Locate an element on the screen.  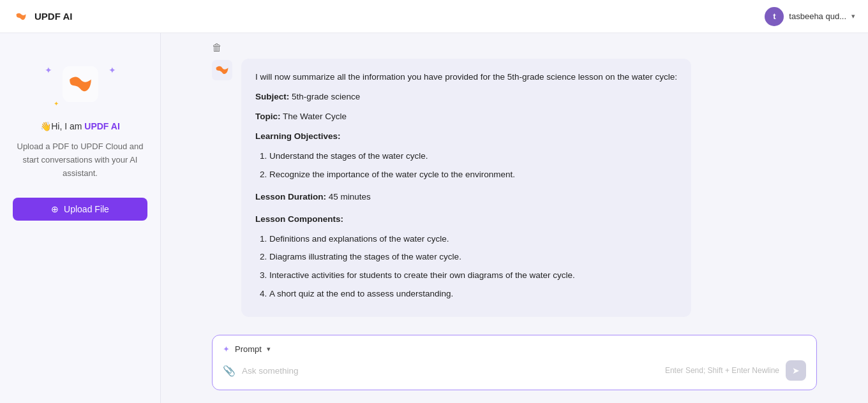
ai-message-avatar is located at coordinates (222, 70).